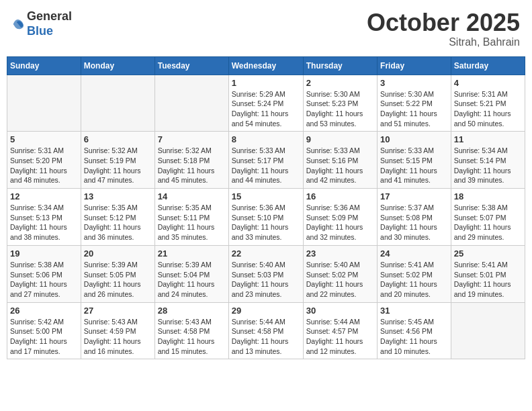  Describe the element at coordinates (488, 140) in the screenshot. I see `day-number: 11` at that location.